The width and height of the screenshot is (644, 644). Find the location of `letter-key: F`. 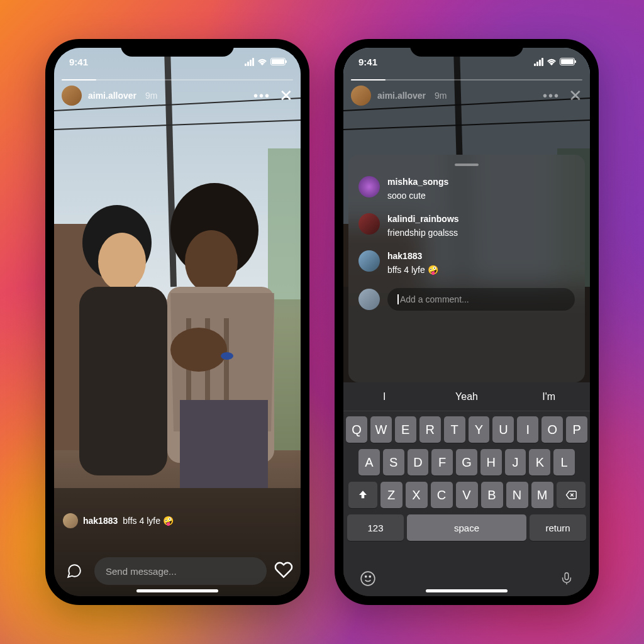

letter-key: F is located at coordinates (442, 462).